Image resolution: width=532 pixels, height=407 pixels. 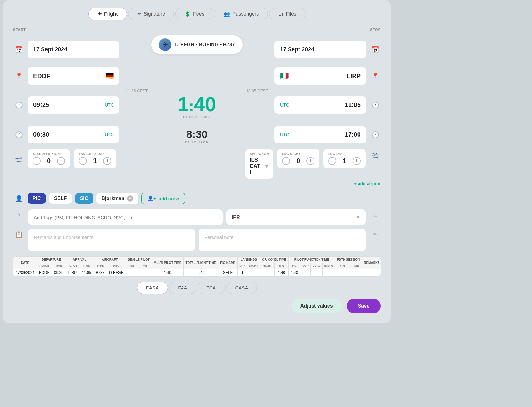 I want to click on tags-input, so click(x=125, y=217).